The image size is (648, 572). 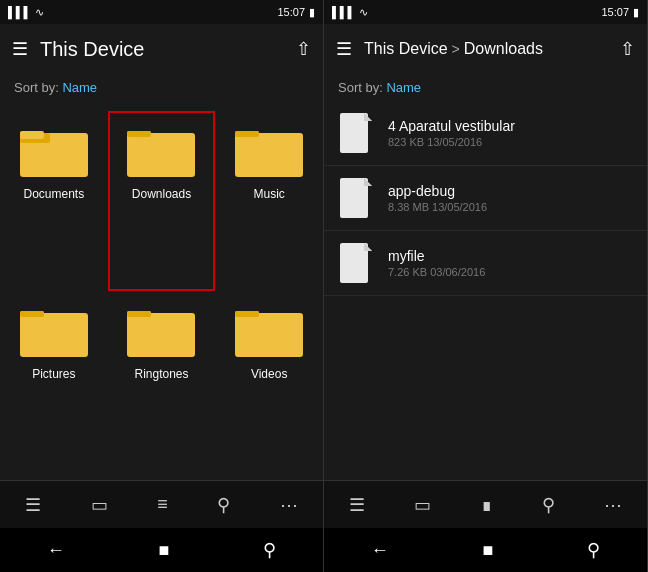 What do you see at coordinates (452, 133) in the screenshot?
I see `file1-info: 4 Aparatul vestibular 823 KB 13/05/2016` at bounding box center [452, 133].